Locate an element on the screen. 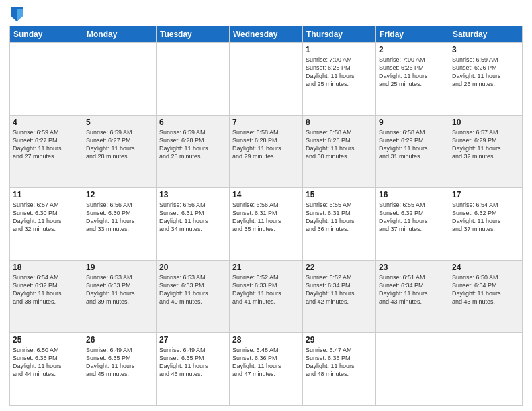 The height and width of the screenshot is (411, 532). day-number: 17 is located at coordinates (486, 195).